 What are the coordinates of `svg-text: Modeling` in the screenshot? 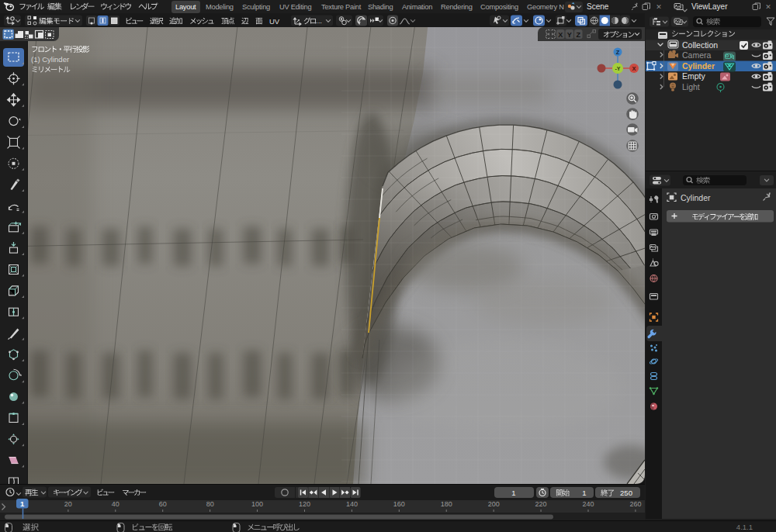 It's located at (220, 7).